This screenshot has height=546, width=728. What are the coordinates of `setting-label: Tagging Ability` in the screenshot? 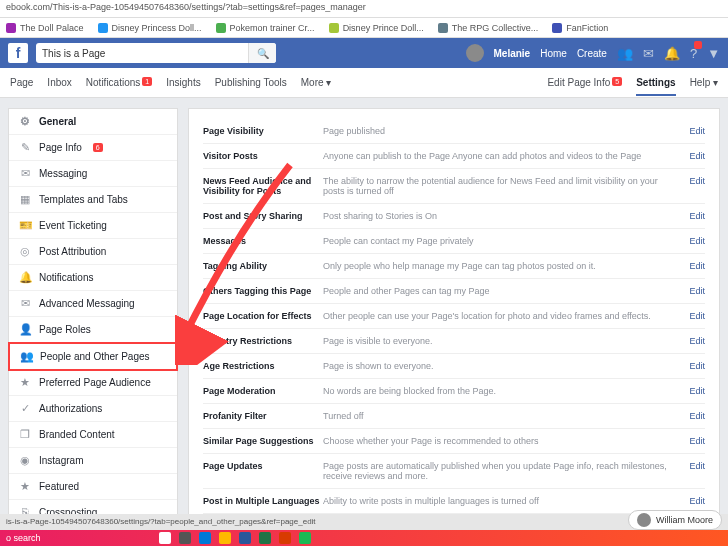 It's located at (263, 266).